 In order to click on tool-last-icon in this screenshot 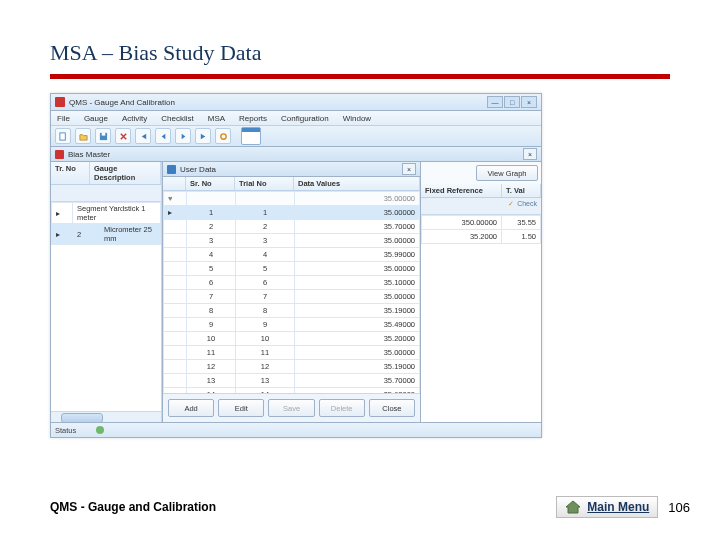, I will do `click(203, 136)`.